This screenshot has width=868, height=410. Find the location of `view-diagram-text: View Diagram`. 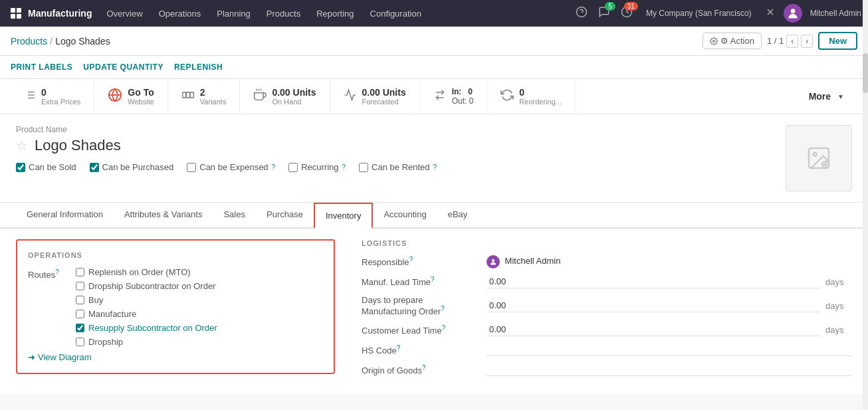

view-diagram-text: View Diagram is located at coordinates (65, 358).